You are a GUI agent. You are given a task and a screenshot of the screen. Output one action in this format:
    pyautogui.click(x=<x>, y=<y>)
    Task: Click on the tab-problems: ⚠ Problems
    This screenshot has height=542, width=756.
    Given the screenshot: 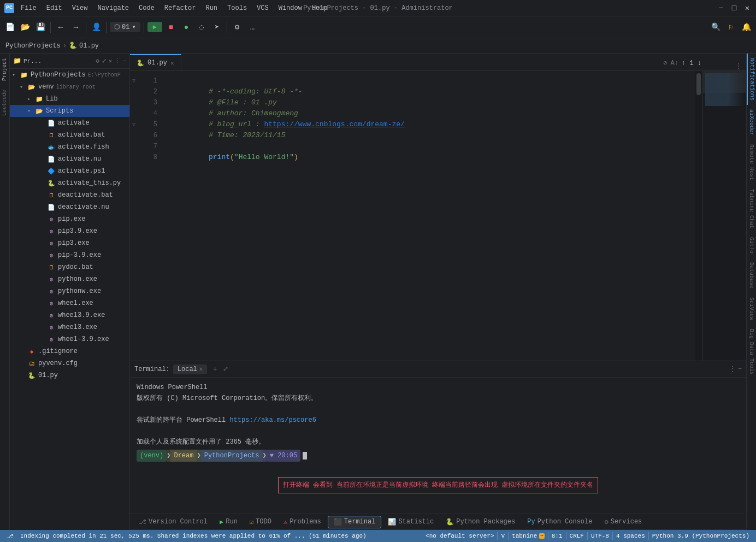 What is the action you would take?
    pyautogui.click(x=303, y=522)
    